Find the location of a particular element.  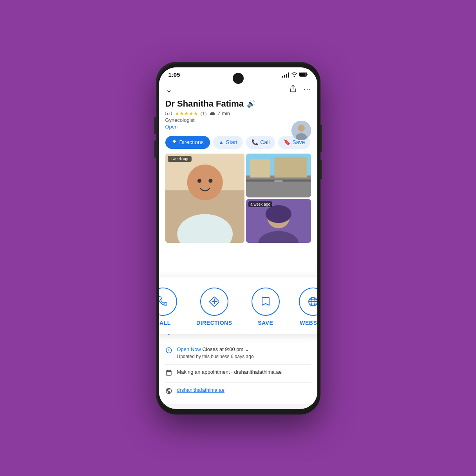

place-title-row: Dr Shanitha Fatima 🔊 is located at coordinates (238, 104).